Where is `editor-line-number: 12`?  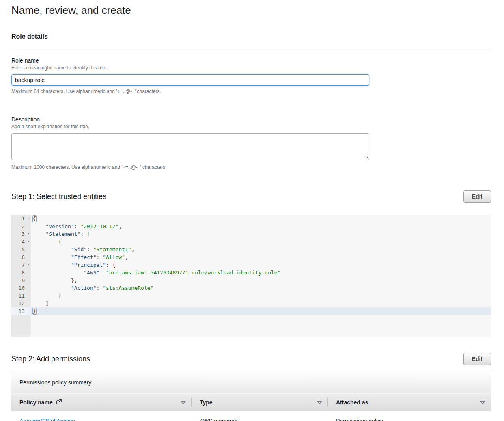 editor-line-number: 12 is located at coordinates (21, 304).